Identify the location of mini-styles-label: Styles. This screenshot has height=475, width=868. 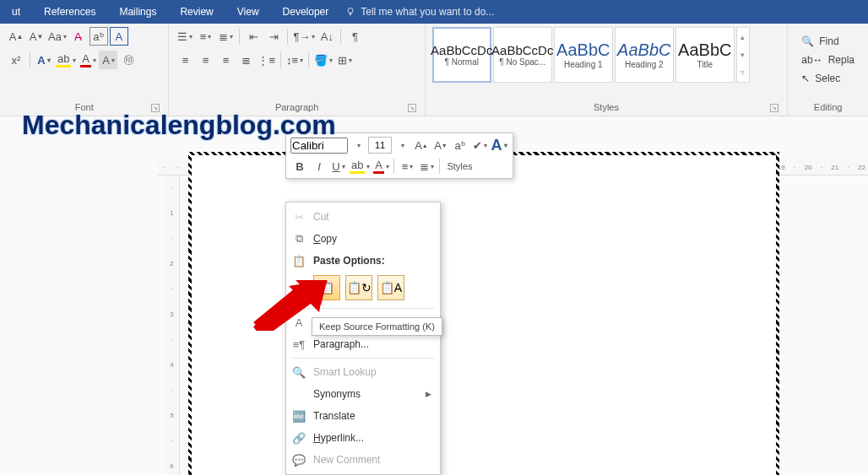
(459, 166).